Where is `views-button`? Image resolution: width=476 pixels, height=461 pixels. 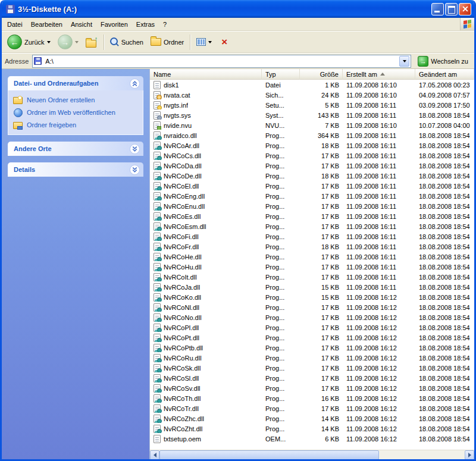 views-button is located at coordinates (204, 42).